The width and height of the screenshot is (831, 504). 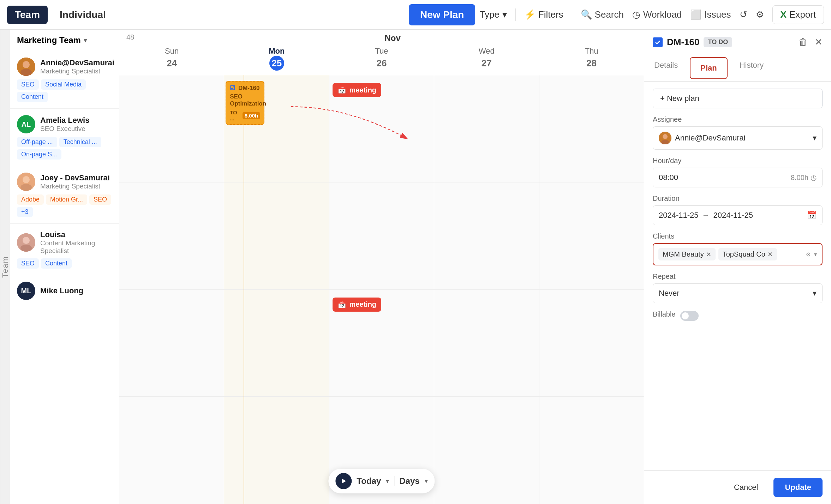 What do you see at coordinates (784, 15) in the screenshot?
I see `excel-icon: X` at bounding box center [784, 15].